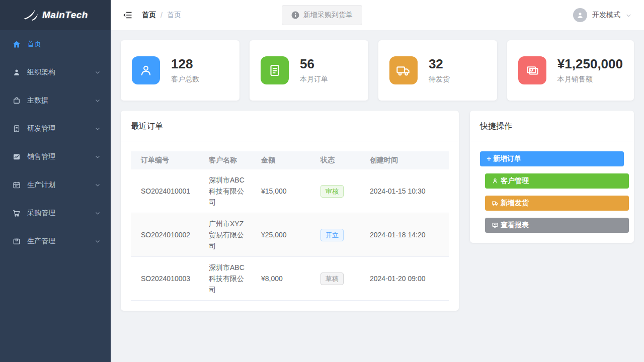 The width and height of the screenshot is (644, 362). I want to click on sidebar-item-rnd: 研发管理, so click(55, 129).